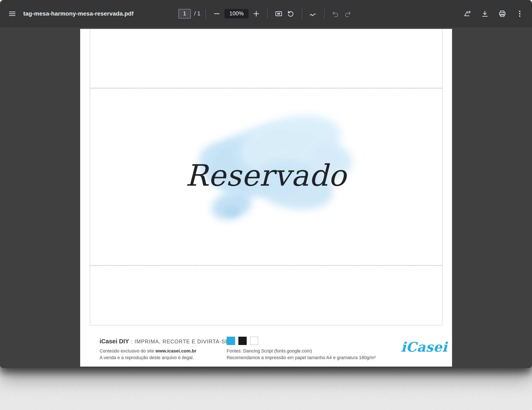  I want to click on footer-exclusive-line: Conteúdo exclusivo do site www.icasei.co…, so click(148, 351).